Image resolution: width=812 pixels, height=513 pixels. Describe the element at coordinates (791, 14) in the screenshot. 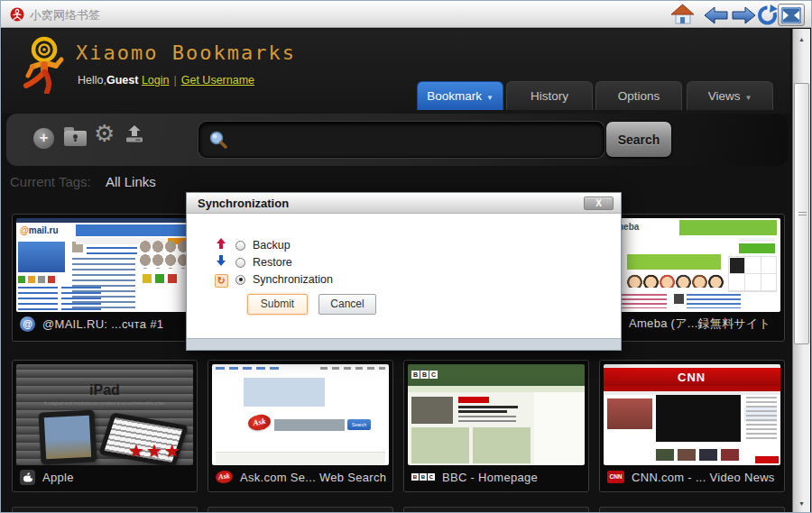

I see `compact-view-button` at that location.